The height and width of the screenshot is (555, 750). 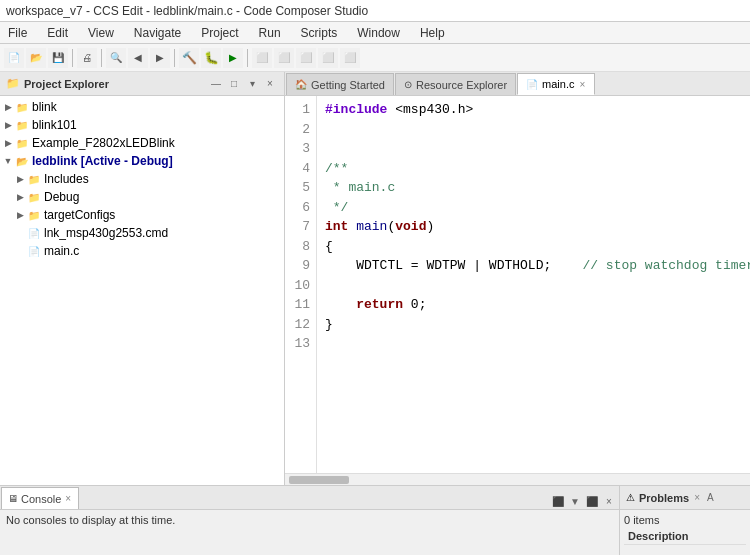 What do you see at coordinates (142, 233) in the screenshot?
I see `tree-item-lnk: ▶ 📄 lnk_msp430g2553.cmd` at bounding box center [142, 233].